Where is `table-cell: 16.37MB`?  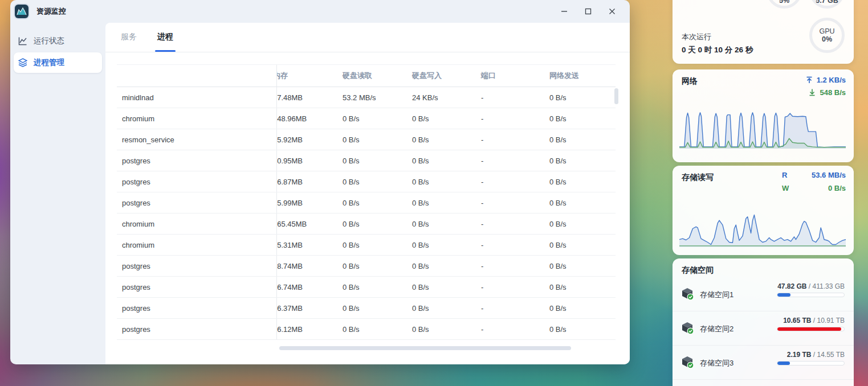 table-cell: 16.37MB is located at coordinates (309, 309).